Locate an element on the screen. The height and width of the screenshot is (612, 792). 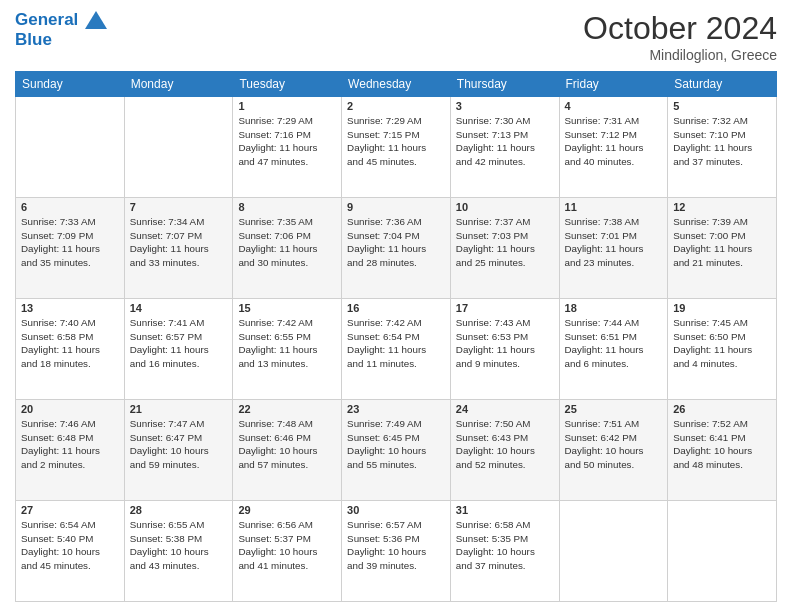
day-cell: 2Sunrise: 7:29 AM Sunset: 7:15 PM Daylig… is located at coordinates (396, 148).